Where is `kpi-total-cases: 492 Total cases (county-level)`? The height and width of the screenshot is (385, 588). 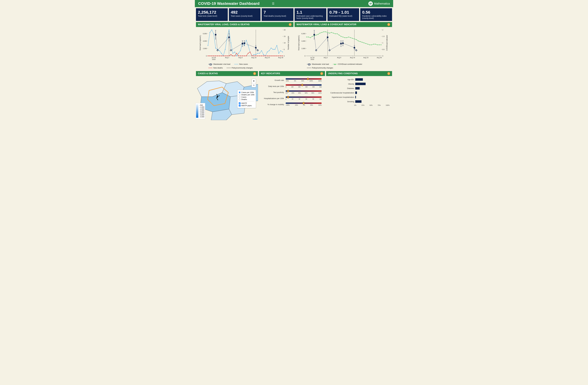 kpi-total-cases: 492 Total cases (county-level) is located at coordinates (245, 15).